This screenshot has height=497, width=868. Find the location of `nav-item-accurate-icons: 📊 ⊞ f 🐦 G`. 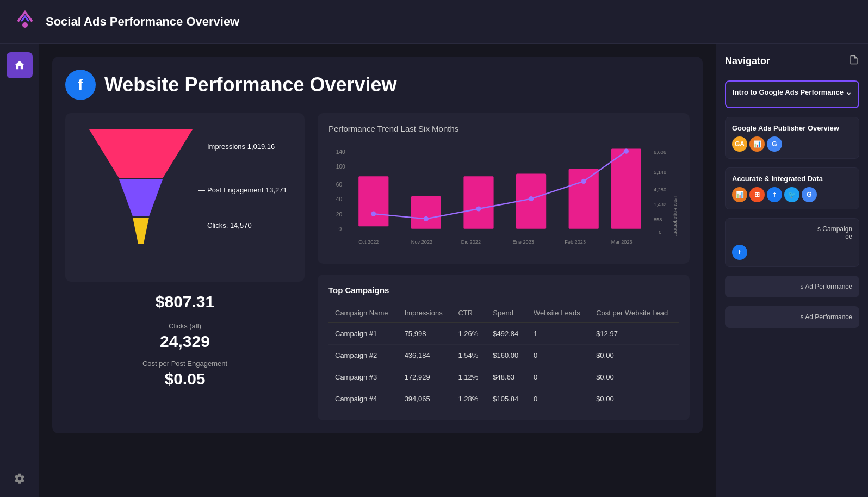

nav-item-accurate-icons: 📊 ⊞ f 🐦 G is located at coordinates (792, 195).